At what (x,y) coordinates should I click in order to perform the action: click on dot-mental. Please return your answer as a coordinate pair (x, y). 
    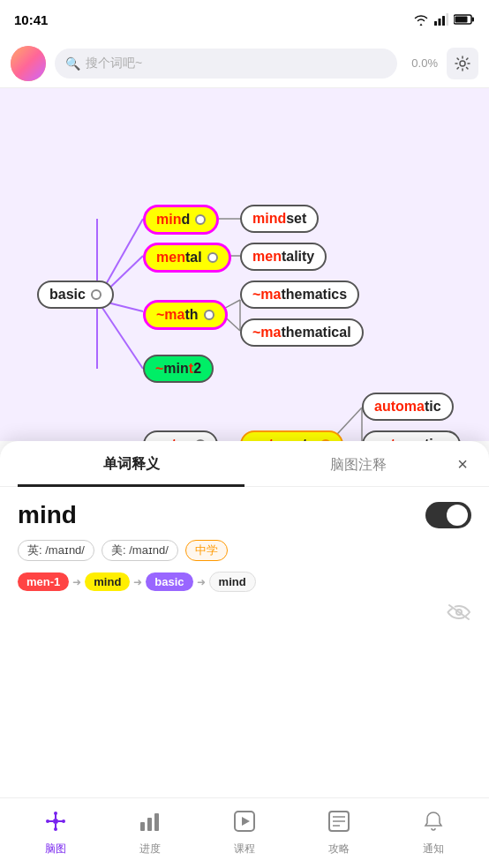
    Looking at the image, I should click on (213, 258).